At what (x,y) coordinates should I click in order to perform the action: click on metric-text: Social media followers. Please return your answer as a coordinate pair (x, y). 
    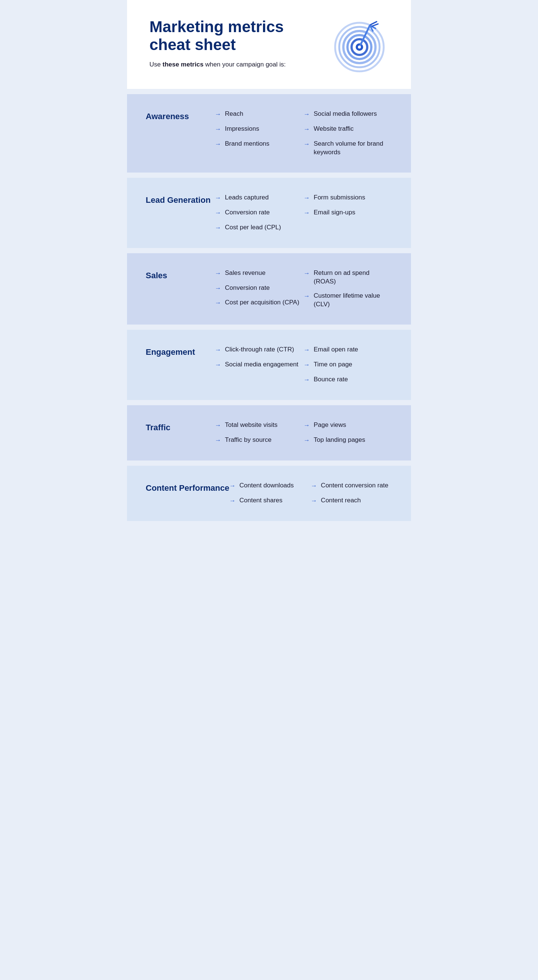
    Looking at the image, I should click on (345, 114).